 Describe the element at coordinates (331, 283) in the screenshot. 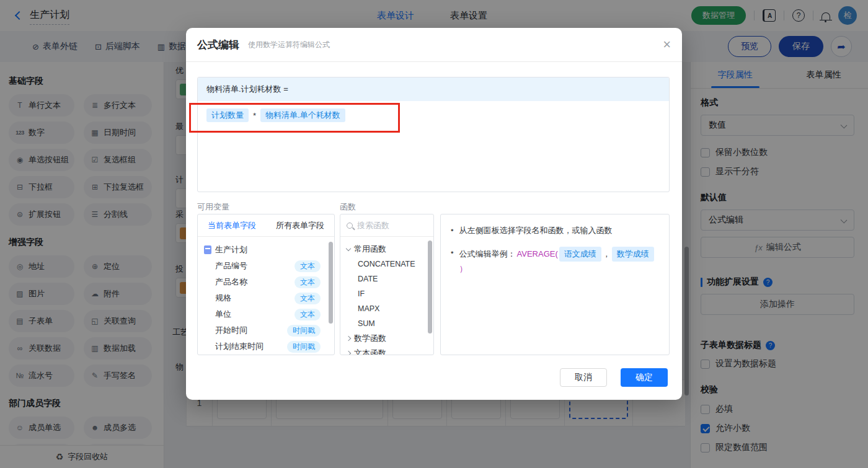

I see `variables-scrollbar` at that location.